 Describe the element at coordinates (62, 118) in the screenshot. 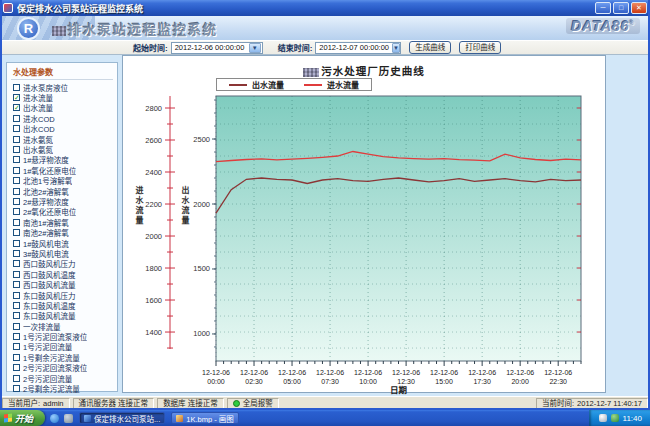

I see `parameter-item: 进水COD` at that location.